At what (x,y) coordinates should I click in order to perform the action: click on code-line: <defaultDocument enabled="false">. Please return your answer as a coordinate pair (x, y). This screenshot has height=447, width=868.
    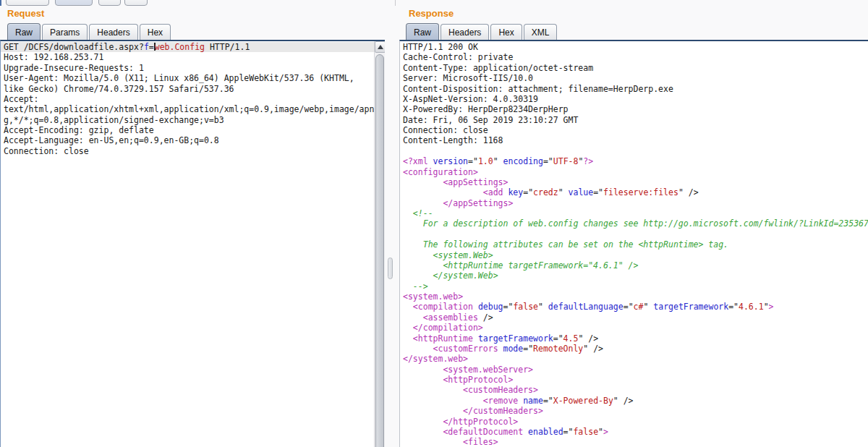
    Looking at the image, I should click on (635, 432).